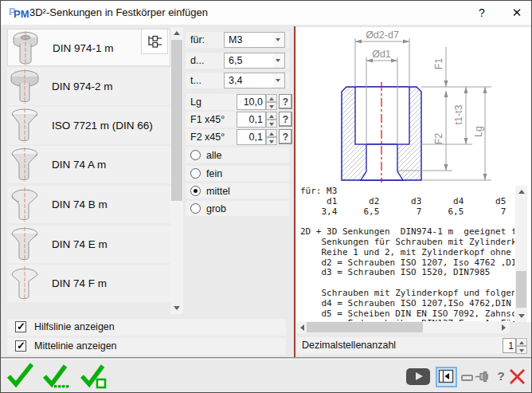  What do you see at coordinates (272, 120) in the screenshot?
I see `f1-stepper` at bounding box center [272, 120].